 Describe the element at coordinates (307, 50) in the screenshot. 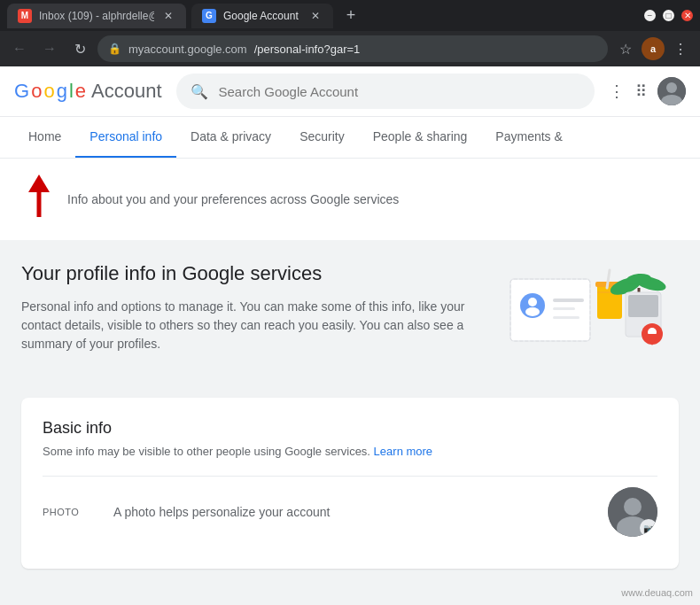

I see `url-path: /personal-info?gar=1` at that location.